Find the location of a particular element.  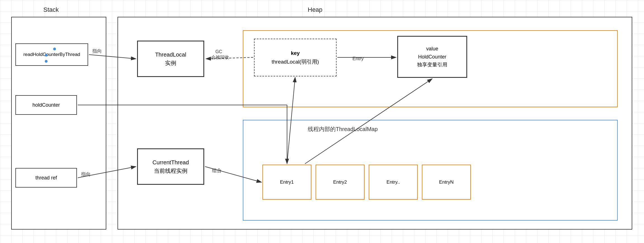

entry-dot-box: Entry.. is located at coordinates (393, 182).